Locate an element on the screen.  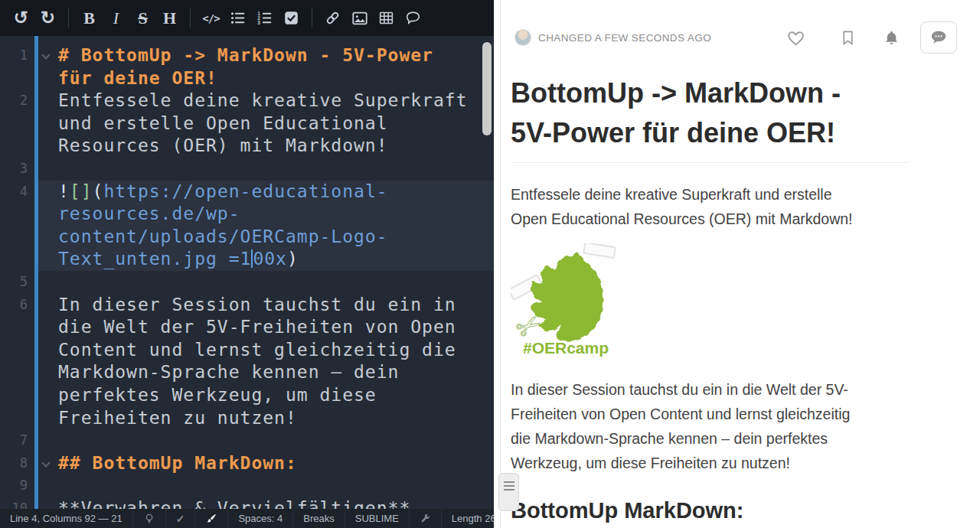
line-number: 8 is located at coordinates (14, 464).